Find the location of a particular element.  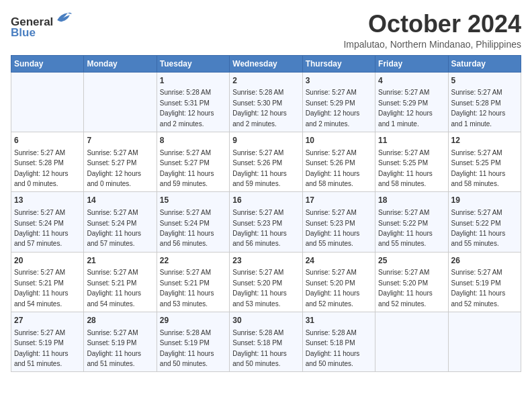

day-number: 20 is located at coordinates (47, 261).